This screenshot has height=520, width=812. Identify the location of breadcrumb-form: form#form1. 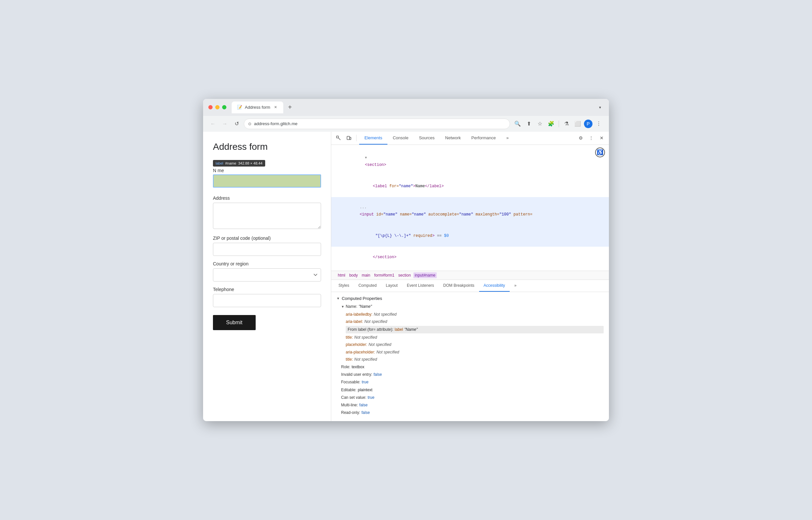
(384, 275).